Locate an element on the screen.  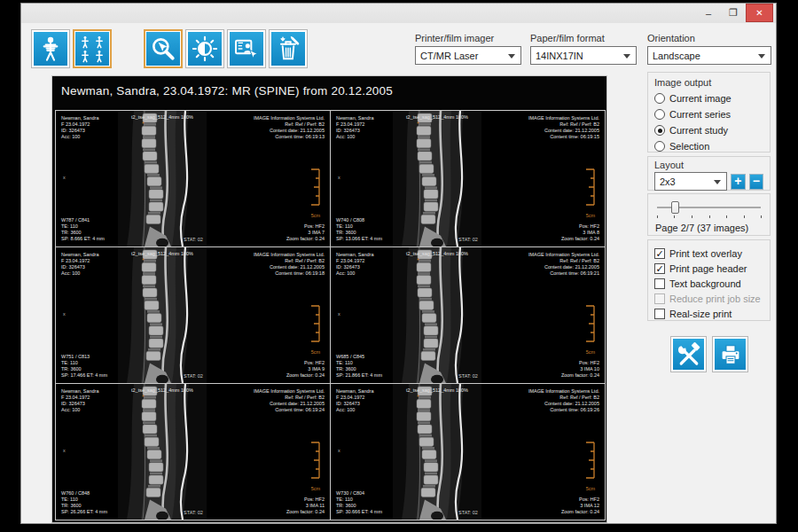
overlay-line: 3 IMA 10 is located at coordinates (580, 369).